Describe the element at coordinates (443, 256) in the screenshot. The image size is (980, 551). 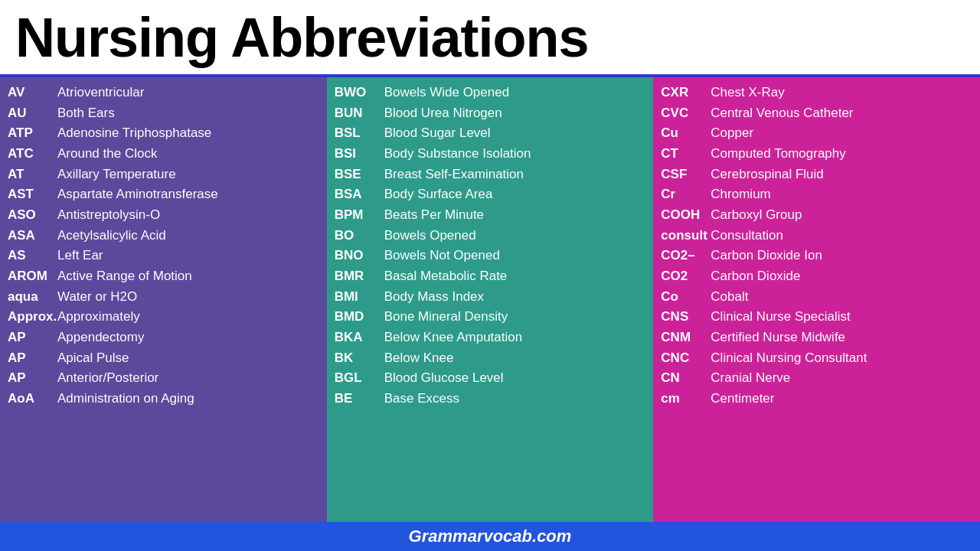
I see `abbr-meaning: Bowels Not Opened` at that location.